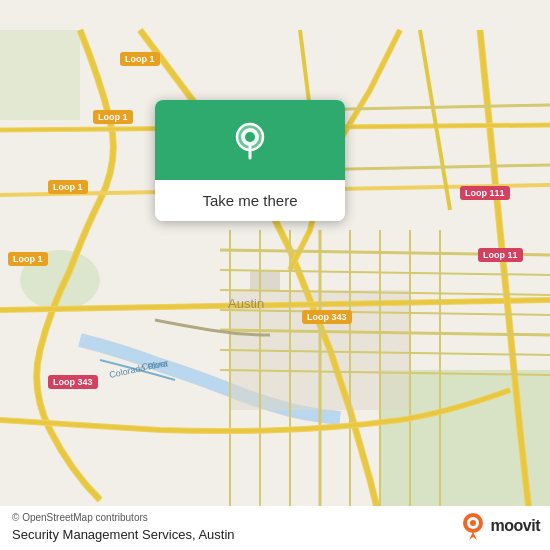  What do you see at coordinates (73, 382) in the screenshot?
I see `loop-label-343b: Loop 343` at bounding box center [73, 382].